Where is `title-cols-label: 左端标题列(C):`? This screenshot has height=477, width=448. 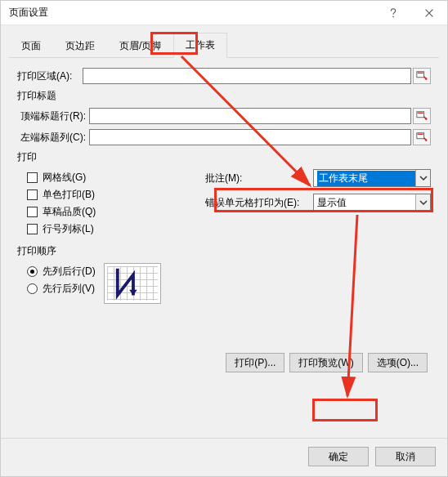
title-cols-label: 左端标题列(C): is located at coordinates (53, 137).